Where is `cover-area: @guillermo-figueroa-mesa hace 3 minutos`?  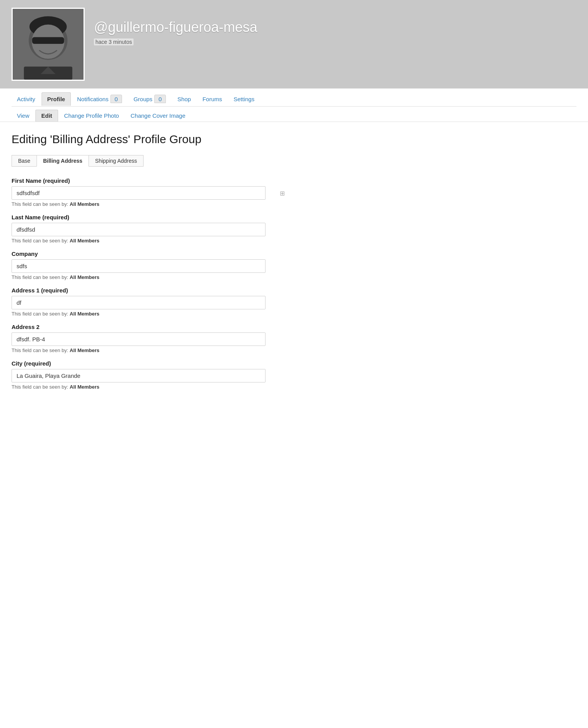
cover-area: @guillermo-figueroa-mesa hace 3 minutos is located at coordinates (294, 44).